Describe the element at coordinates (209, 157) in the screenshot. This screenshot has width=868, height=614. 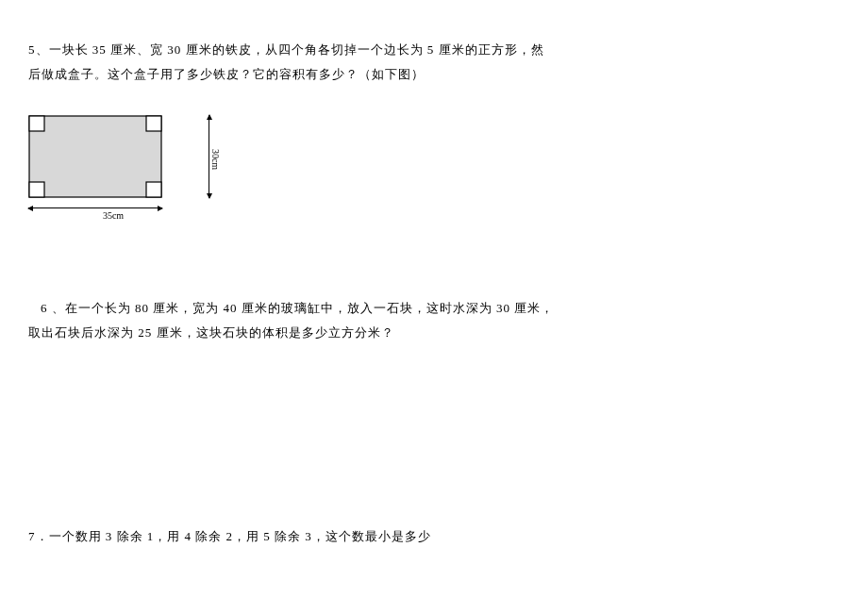
I see `dim-arrow-vertical` at that location.